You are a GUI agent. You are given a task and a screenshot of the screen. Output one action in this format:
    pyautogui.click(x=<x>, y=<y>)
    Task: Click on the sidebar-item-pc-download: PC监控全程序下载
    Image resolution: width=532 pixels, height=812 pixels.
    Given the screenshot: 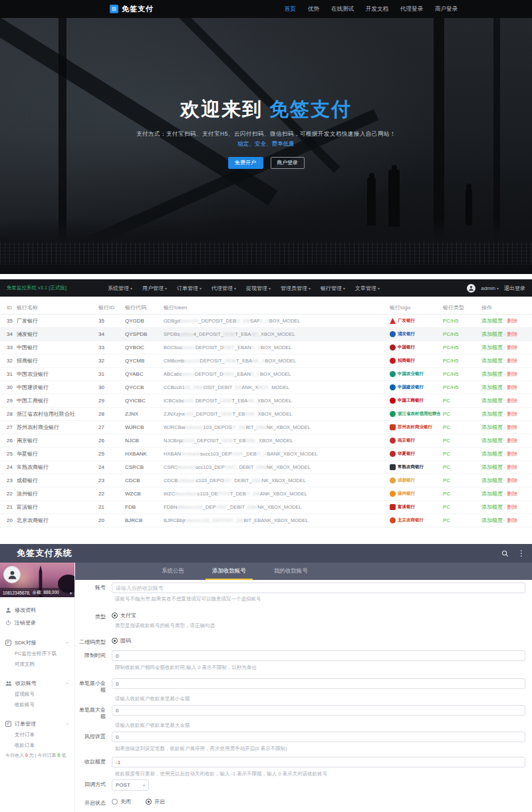 What is the action you would take?
    pyautogui.click(x=37, y=654)
    